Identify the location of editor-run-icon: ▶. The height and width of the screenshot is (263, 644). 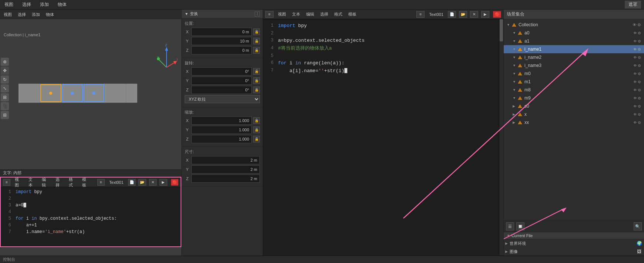
(485, 14).